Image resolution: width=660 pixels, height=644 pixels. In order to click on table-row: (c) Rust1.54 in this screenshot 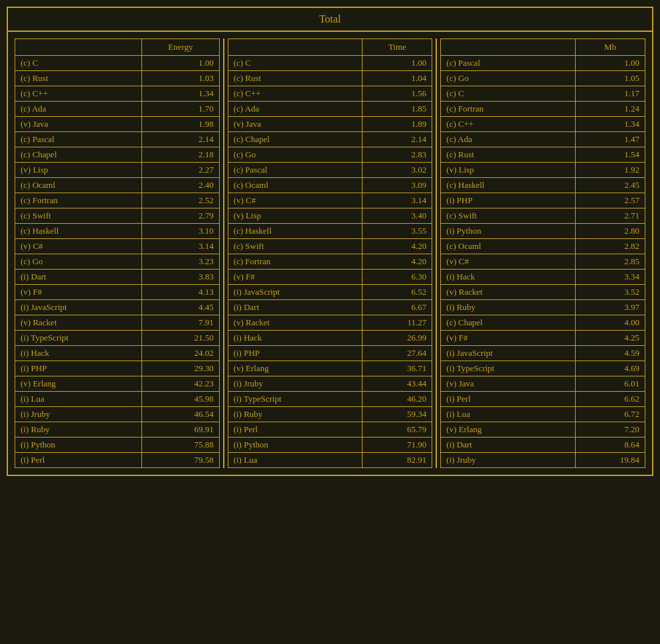, I will do `click(543, 155)`.